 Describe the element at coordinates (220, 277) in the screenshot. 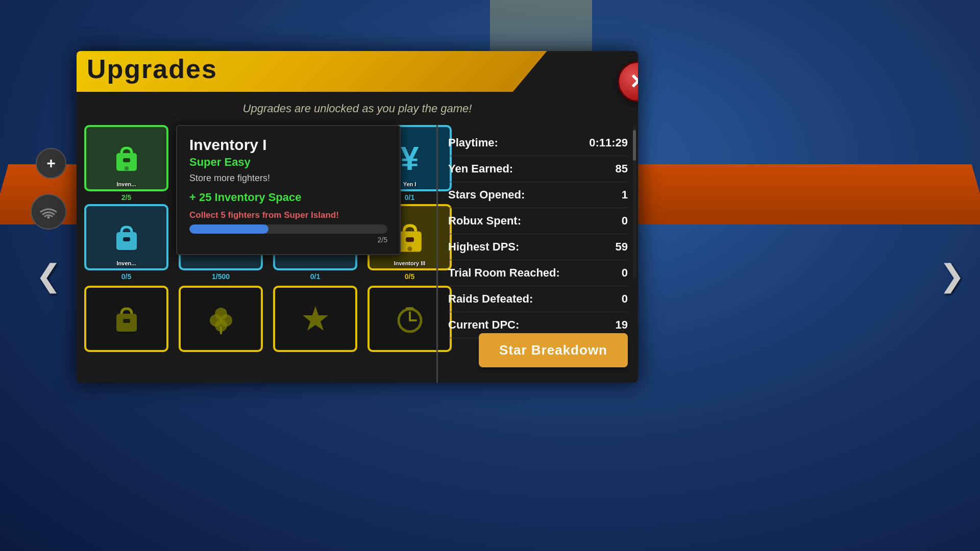

I see `upgrade-progress-clover-2: 1/500` at that location.